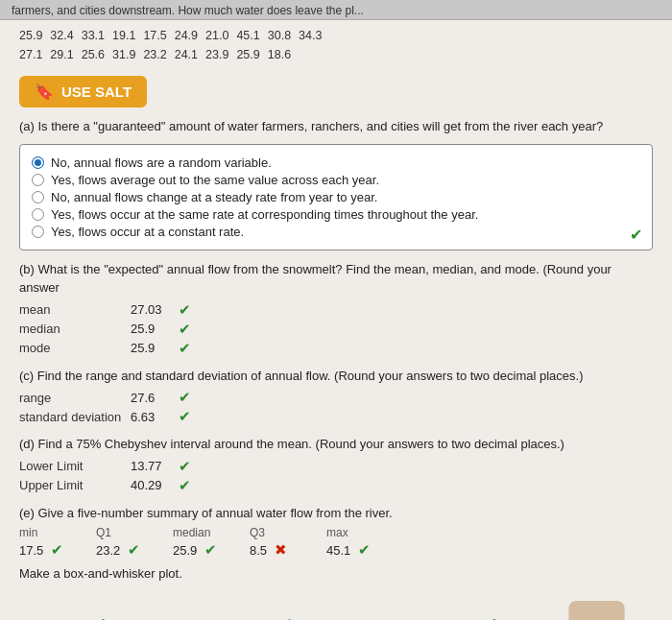  Describe the element at coordinates (336, 476) in the screenshot. I see `part-d-fields: Lower Limit13.77✔Upper Limit40.29✔` at that location.